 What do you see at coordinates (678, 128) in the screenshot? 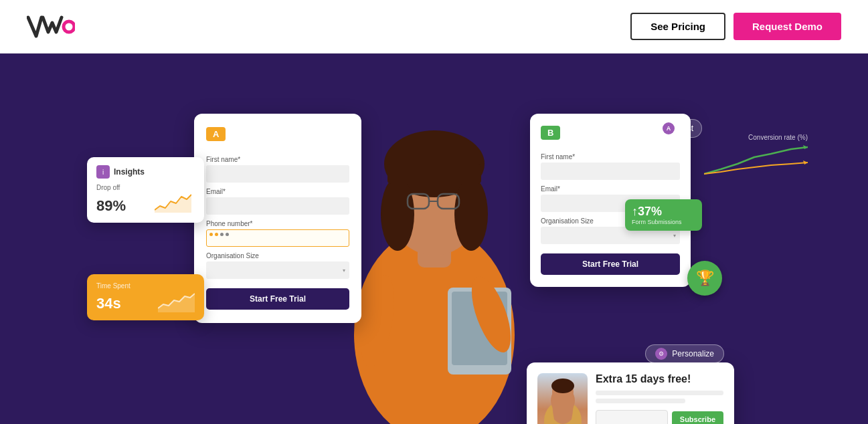
I see `test-badge: A Test` at bounding box center [678, 128].